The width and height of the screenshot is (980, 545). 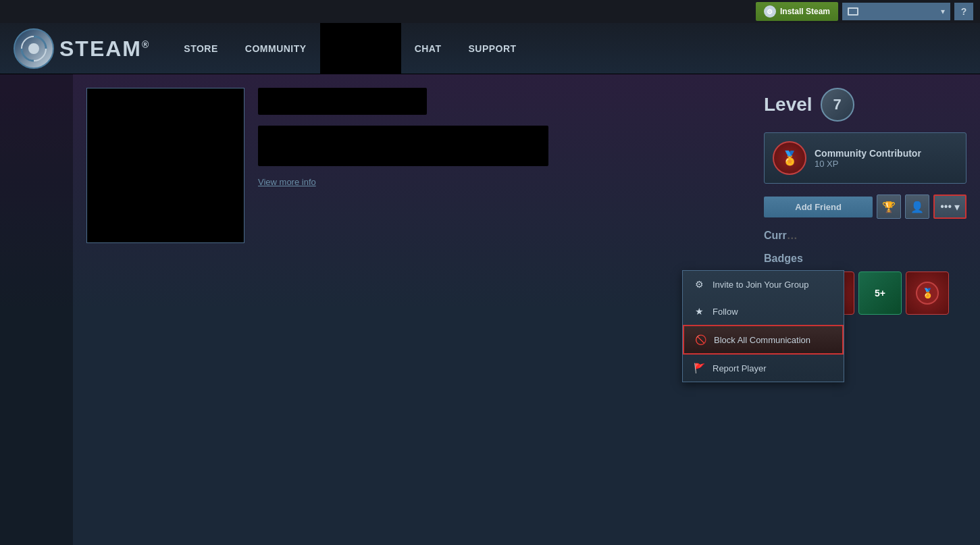 What do you see at coordinates (964, 11) in the screenshot?
I see `help-label: ?` at bounding box center [964, 11].